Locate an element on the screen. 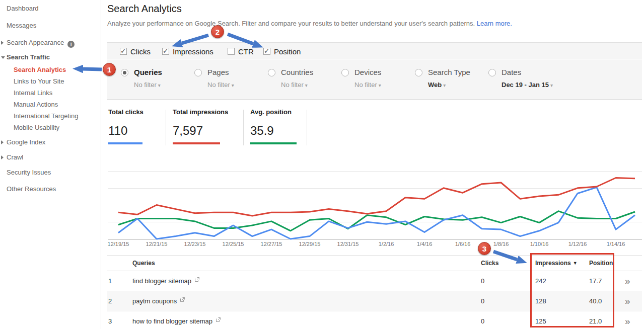 This screenshot has width=644, height=329. filter-dropdown: Web▾ is located at coordinates (449, 85).